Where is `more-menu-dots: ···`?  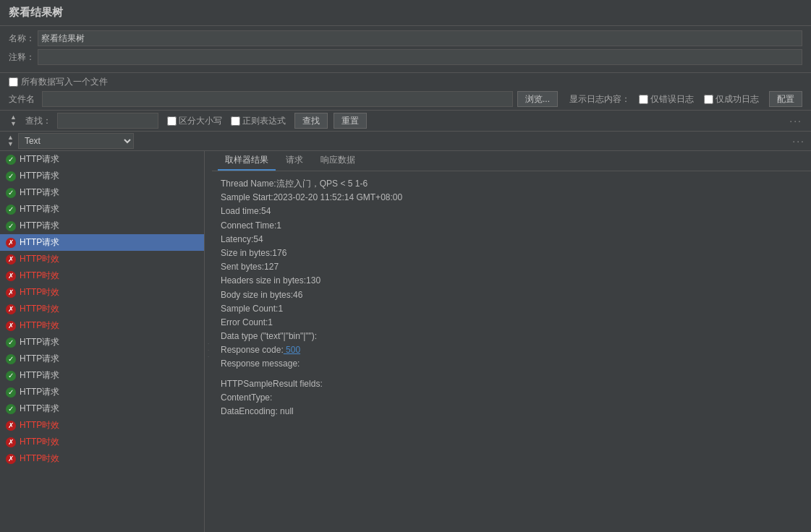
more-menu-dots: ··· is located at coordinates (796, 121).